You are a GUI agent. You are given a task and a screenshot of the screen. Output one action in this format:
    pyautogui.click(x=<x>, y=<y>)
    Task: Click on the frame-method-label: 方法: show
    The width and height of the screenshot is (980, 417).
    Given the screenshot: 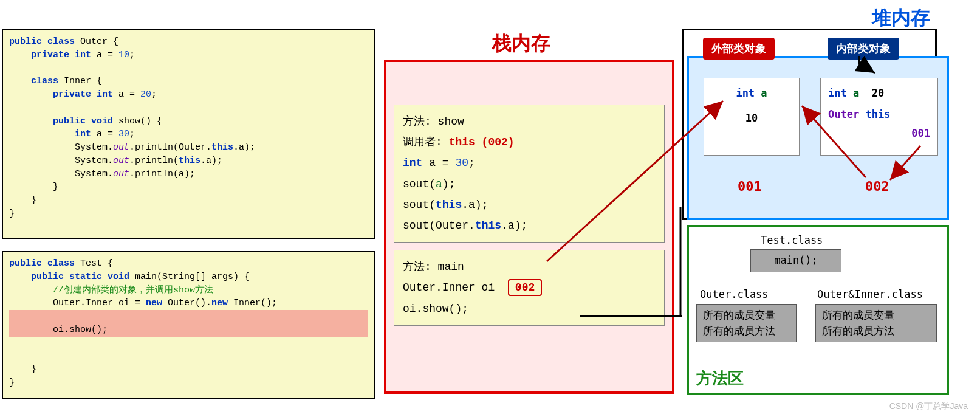 What is the action you would take?
    pyautogui.click(x=529, y=122)
    